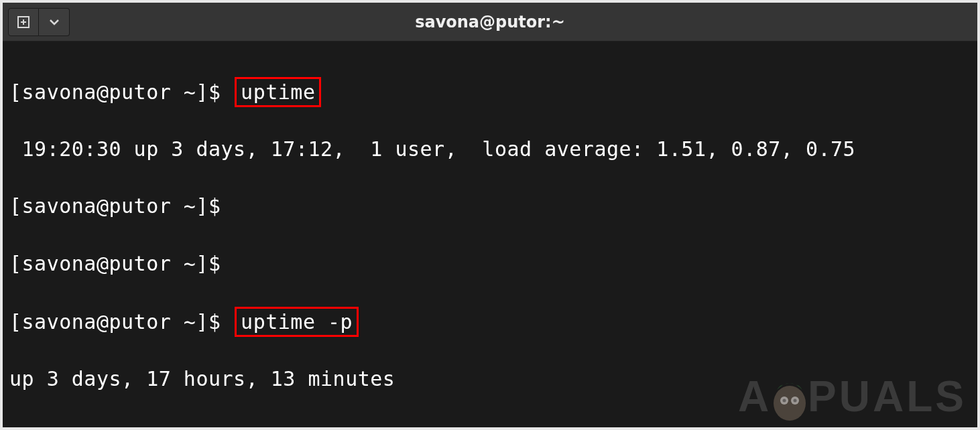 The height and width of the screenshot is (430, 980). Describe the element at coordinates (490, 379) in the screenshot. I see `terminal-line: up 3 days, 17 hours, 13 minutes` at that location.